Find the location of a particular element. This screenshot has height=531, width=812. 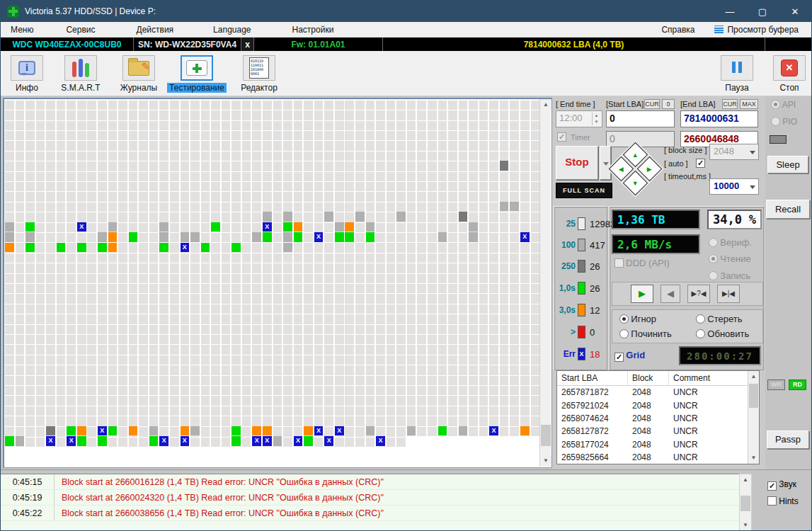

table-row: 26580746242048UNCR is located at coordinates (658, 418).